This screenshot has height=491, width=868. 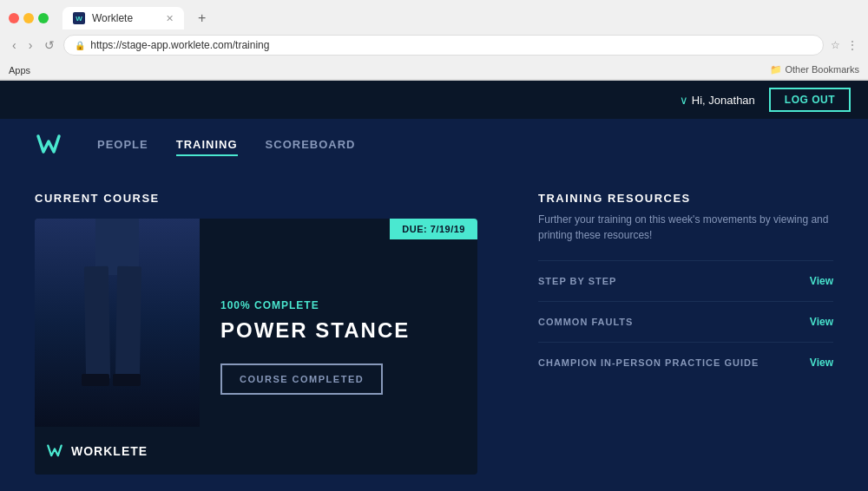 I want to click on tab-favicon: W, so click(x=79, y=18).